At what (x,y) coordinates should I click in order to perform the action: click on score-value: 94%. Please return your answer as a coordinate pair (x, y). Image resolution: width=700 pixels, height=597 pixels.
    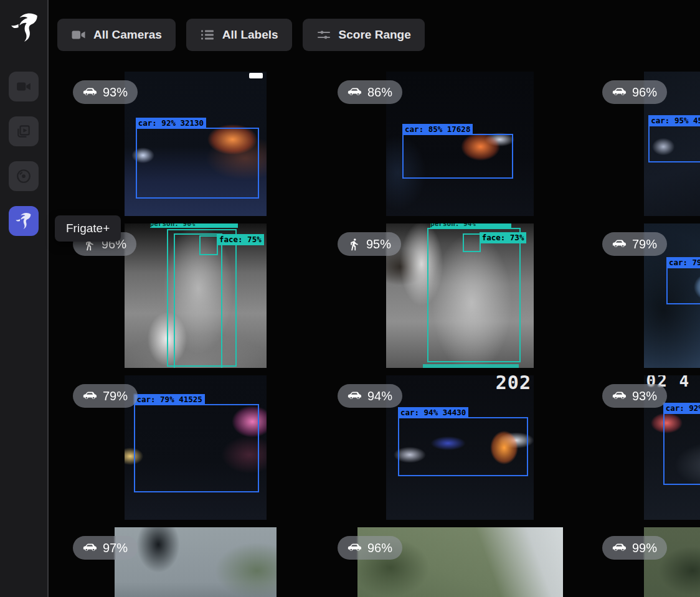
    Looking at the image, I should click on (380, 396).